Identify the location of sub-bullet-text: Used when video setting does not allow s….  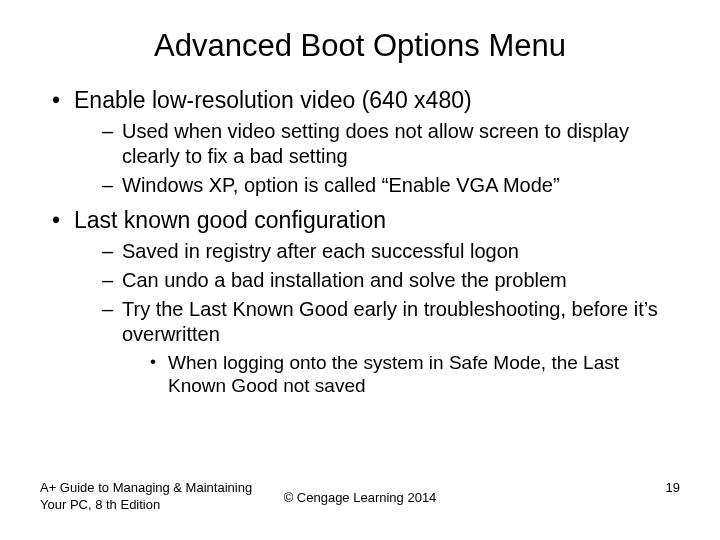
(376, 144).